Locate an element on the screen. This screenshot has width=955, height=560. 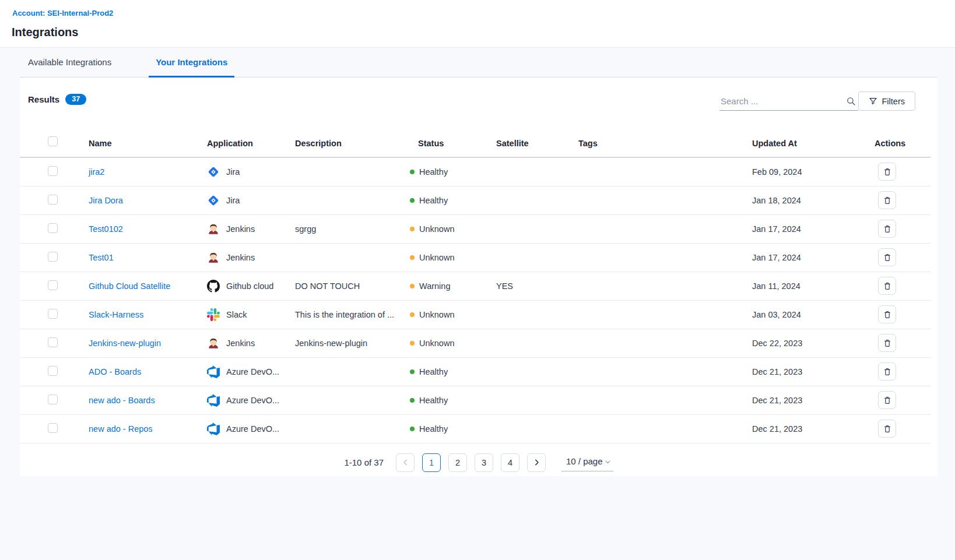
filters-button-label: Filters is located at coordinates (893, 101).